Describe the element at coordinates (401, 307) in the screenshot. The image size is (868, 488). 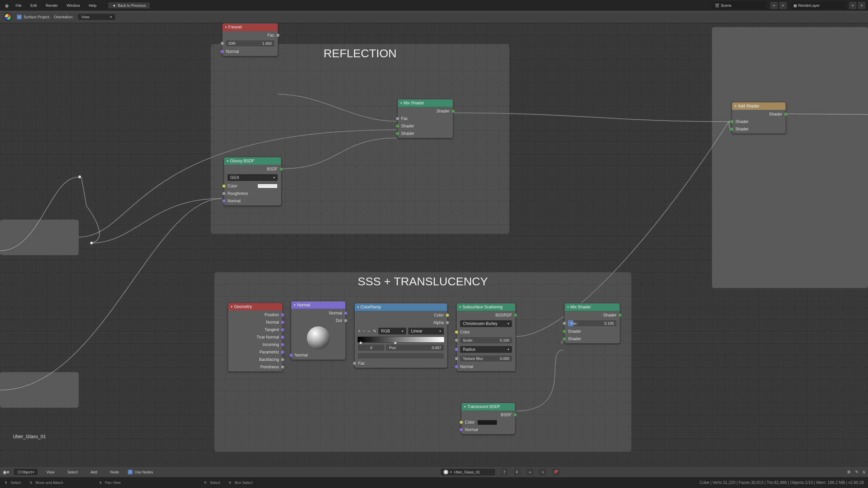
I see `node-colorramp-header: ▾ColorRamp` at that location.